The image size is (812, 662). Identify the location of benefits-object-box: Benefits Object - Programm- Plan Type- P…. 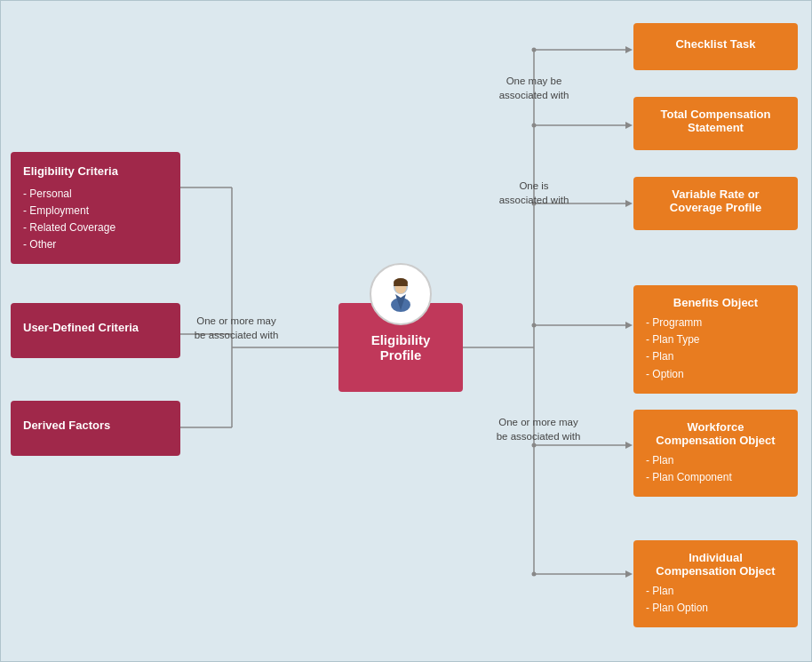
(716, 339).